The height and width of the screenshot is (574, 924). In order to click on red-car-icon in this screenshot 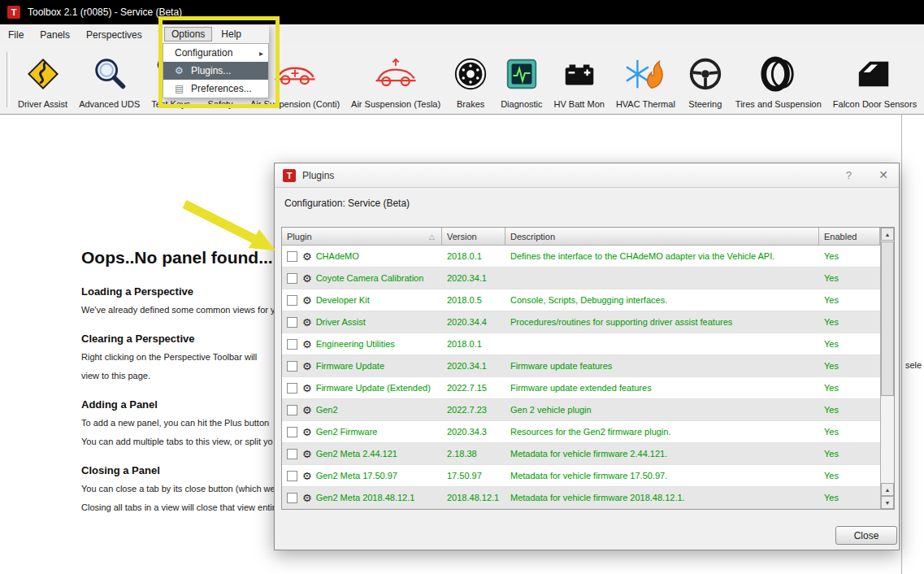, I will do `click(295, 74)`.